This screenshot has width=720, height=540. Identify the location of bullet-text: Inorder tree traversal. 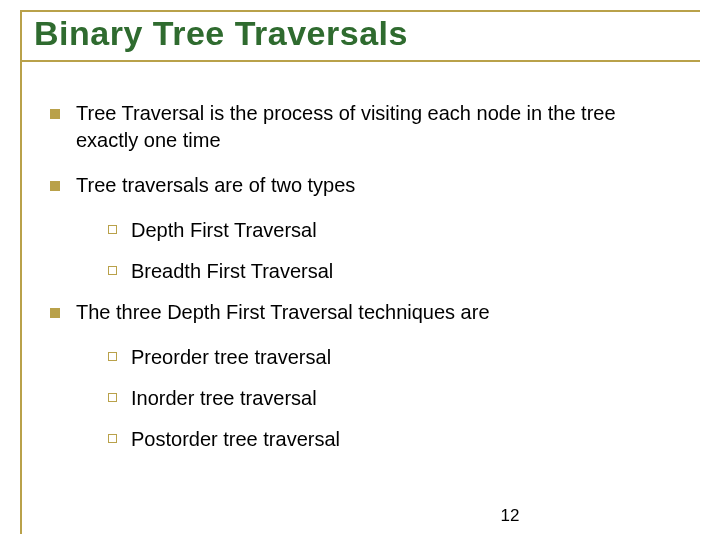
(406, 398).